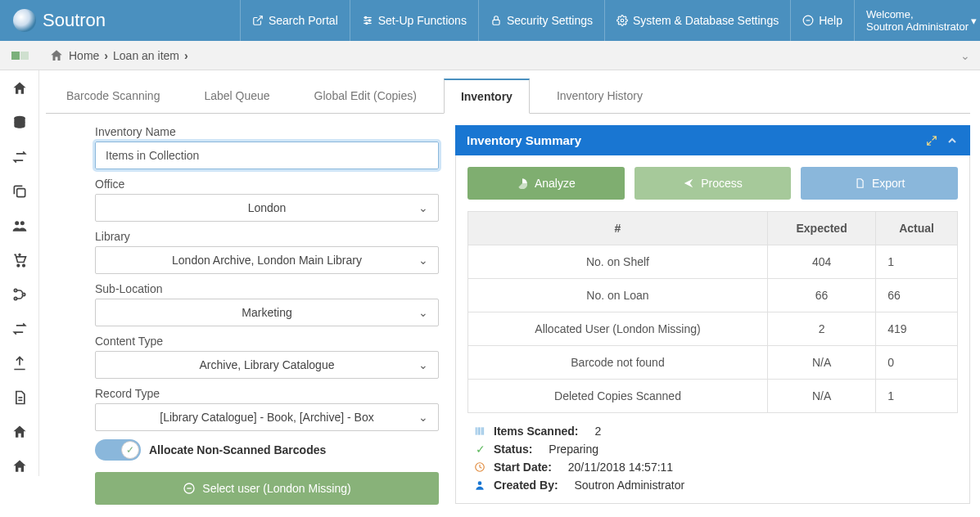  I want to click on col-actual: Actual, so click(917, 229).